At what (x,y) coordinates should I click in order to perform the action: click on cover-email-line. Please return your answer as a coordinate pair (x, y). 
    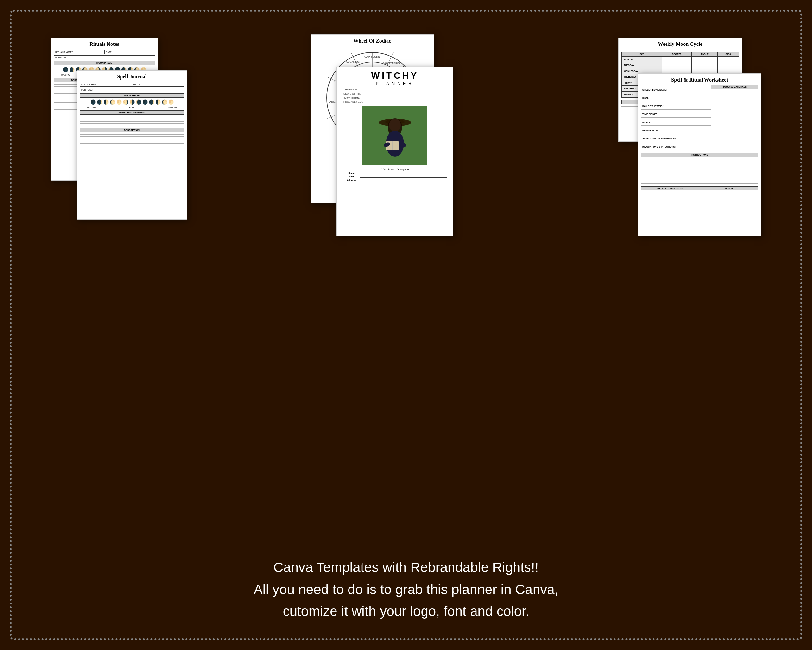
    Looking at the image, I should click on (403, 177).